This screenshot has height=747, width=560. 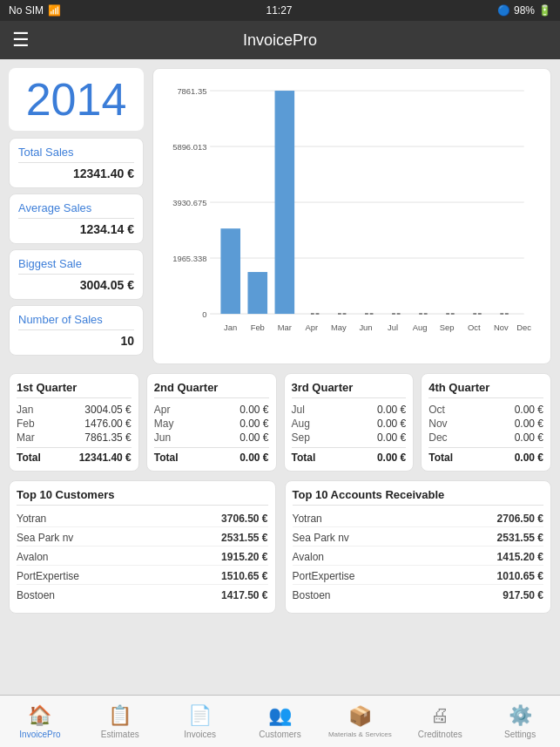 I want to click on tab-customers-label: Customers, so click(x=280, y=734).